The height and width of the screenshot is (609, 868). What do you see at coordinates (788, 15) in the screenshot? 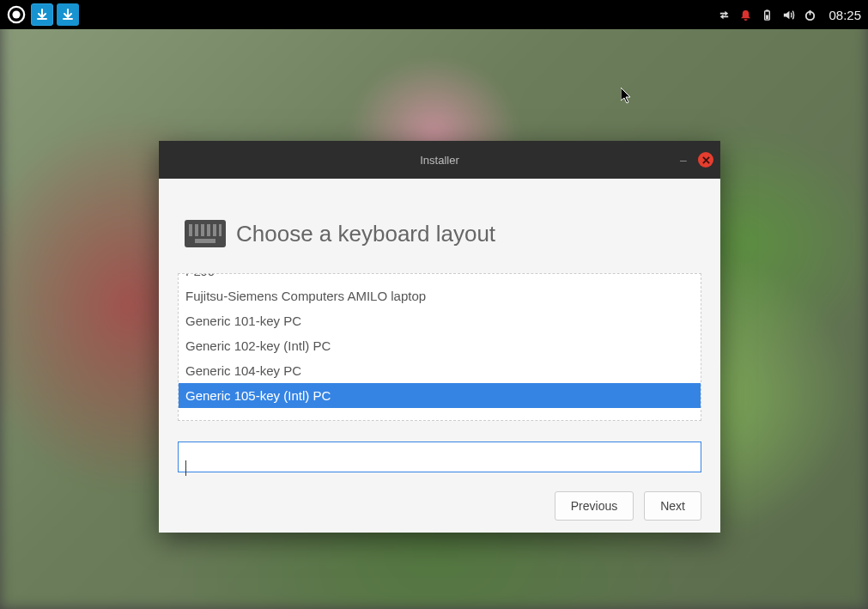
I see `volume-icon` at bounding box center [788, 15].